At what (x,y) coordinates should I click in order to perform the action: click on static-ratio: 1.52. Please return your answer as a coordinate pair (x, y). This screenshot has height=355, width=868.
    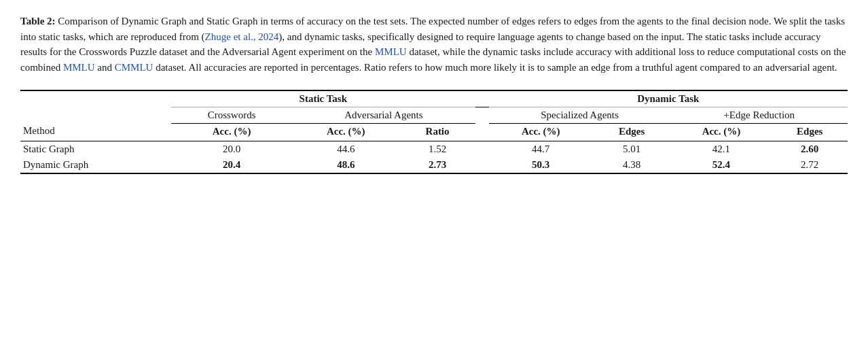
    Looking at the image, I should click on (437, 150).